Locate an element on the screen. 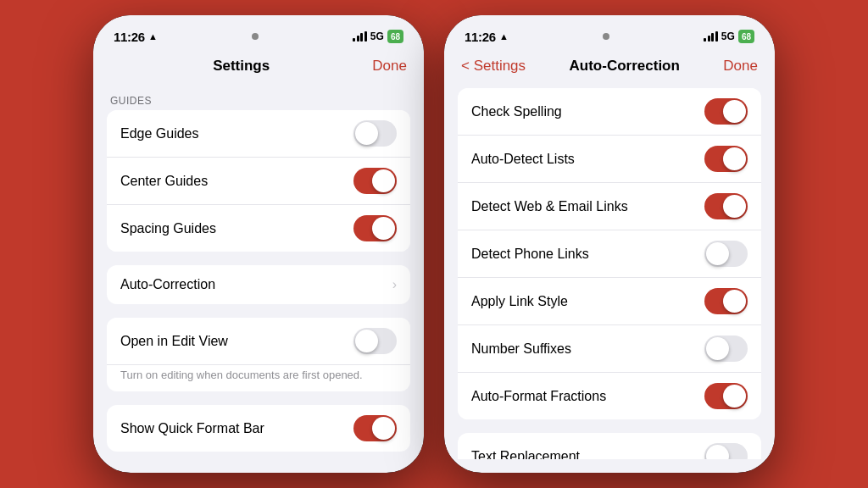  autocorrection-group: Auto-Correction › is located at coordinates (259, 285).